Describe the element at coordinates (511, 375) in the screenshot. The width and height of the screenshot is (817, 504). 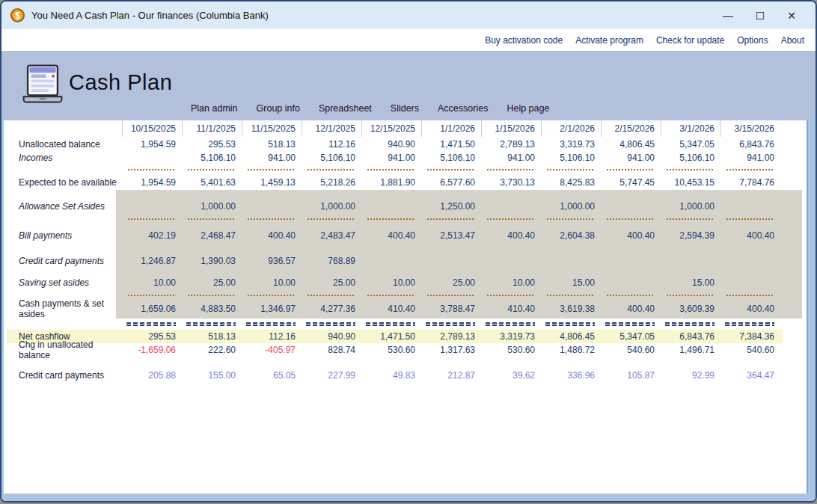
I see `value-cell: 39.62` at that location.